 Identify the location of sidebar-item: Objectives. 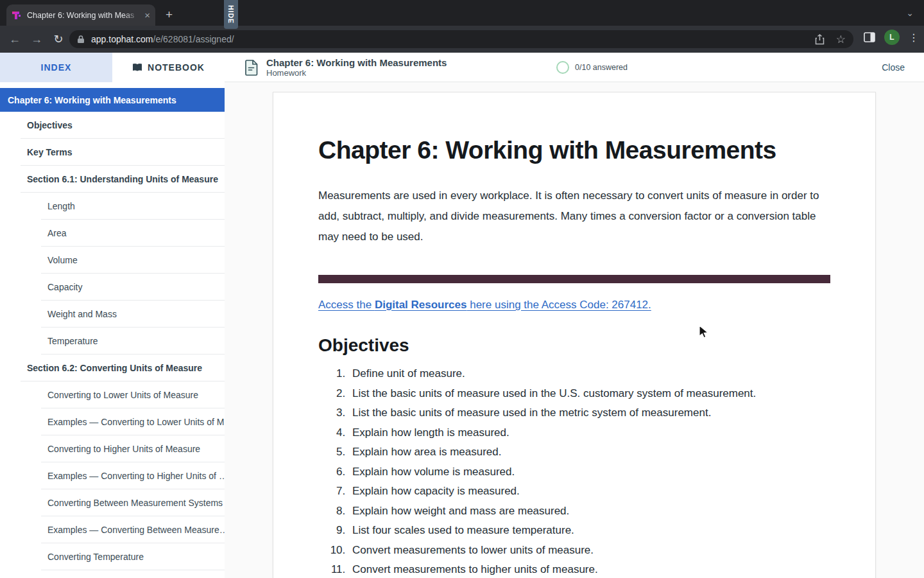
(112, 125).